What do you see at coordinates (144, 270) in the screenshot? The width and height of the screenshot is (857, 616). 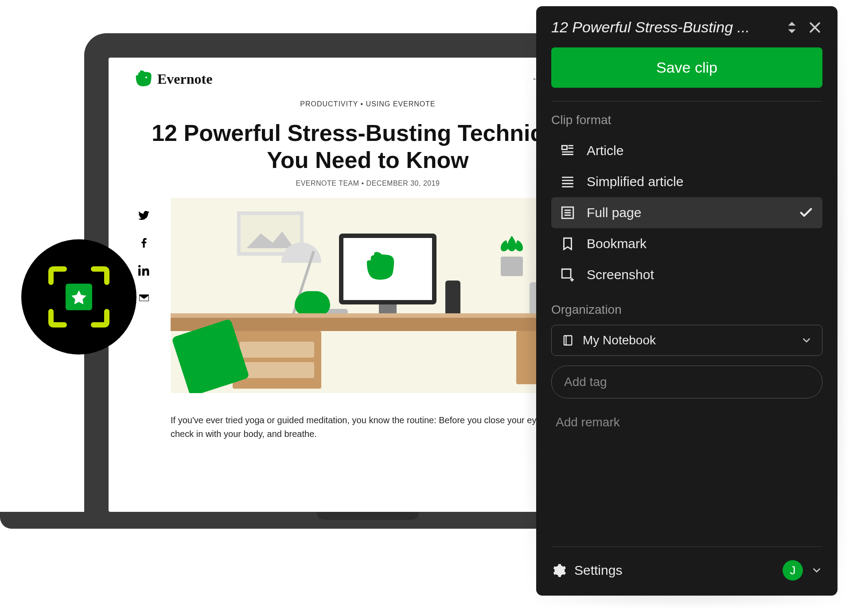 I see `linkedin-icon` at bounding box center [144, 270].